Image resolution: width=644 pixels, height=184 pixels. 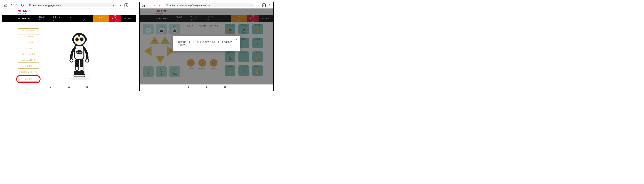 What do you see at coordinates (77, 14) in the screenshot?
I see `sharp-tagline: Be Original.` at bounding box center [77, 14].